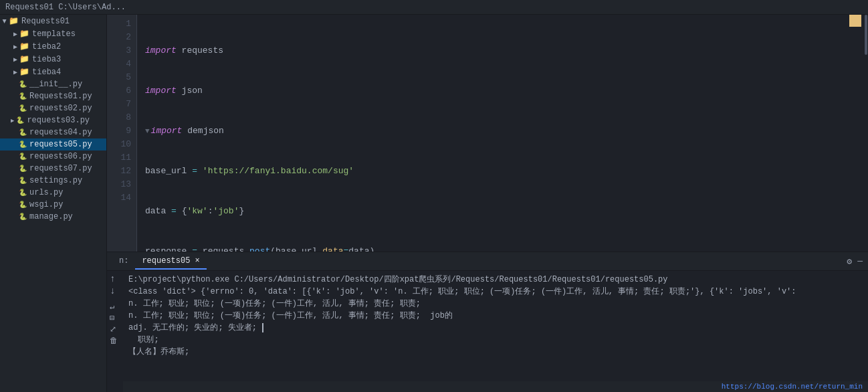 Image resolution: width=868 pixels, height=392 pixels. What do you see at coordinates (115, 341) in the screenshot?
I see `trash-icon: 🗑` at bounding box center [115, 341].